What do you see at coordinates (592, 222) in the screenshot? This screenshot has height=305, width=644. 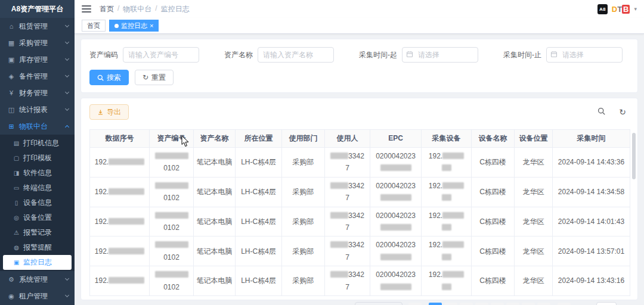 I see `cell-collect-time: 2024-09-14 14:01:43` at bounding box center [592, 222].